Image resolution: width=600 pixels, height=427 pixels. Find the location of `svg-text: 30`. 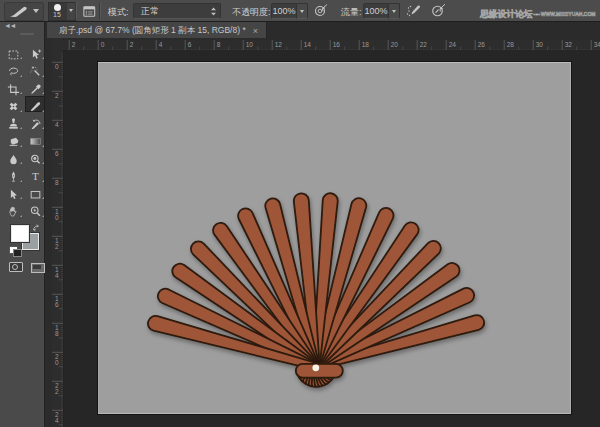

svg-text: 30 is located at coordinates (540, 44).